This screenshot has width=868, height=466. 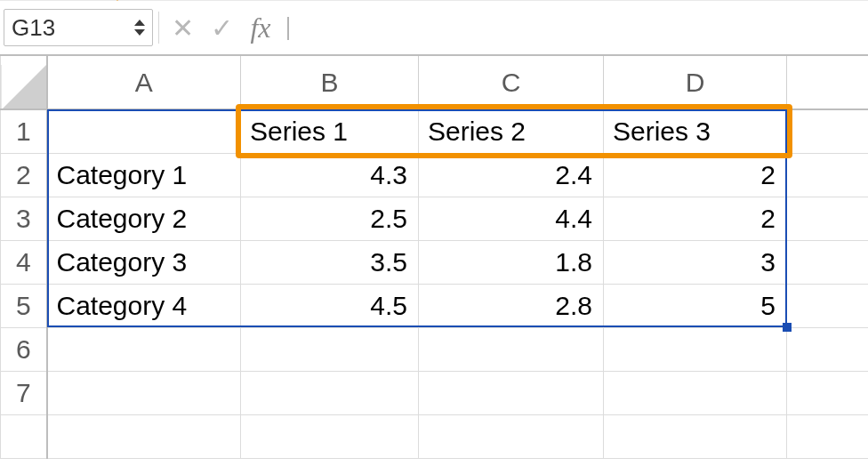 What do you see at coordinates (330, 219) in the screenshot?
I see `cell-B3: 2.5` at bounding box center [330, 219].